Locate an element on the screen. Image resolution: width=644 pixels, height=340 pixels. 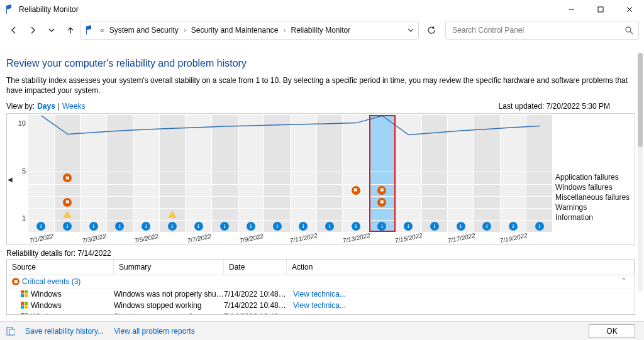
detail-row: WindowsWindows was not properly shut...7… is located at coordinates (321, 294).